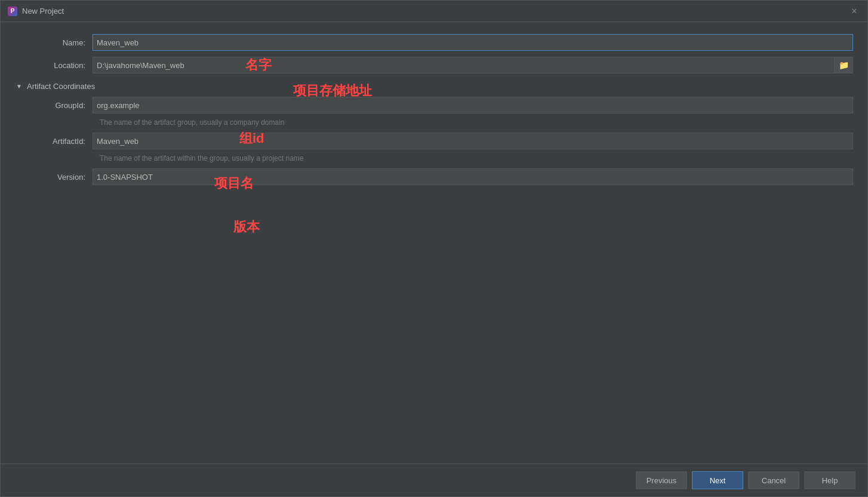 Image resolution: width=868 pixels, height=497 pixels. Describe the element at coordinates (434, 65) in the screenshot. I see `location-row: Location: 📁` at that location.